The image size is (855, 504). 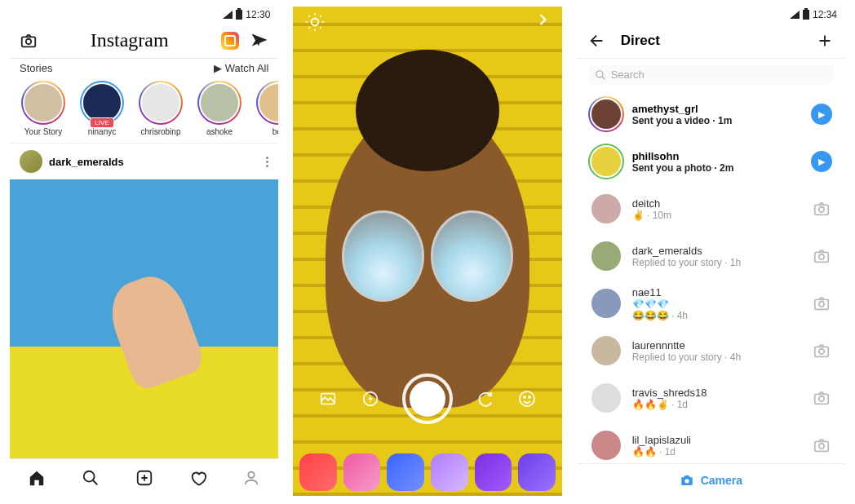 I want to click on dm-text: phillsohn Sent you a photo · 2m, so click(x=716, y=161).